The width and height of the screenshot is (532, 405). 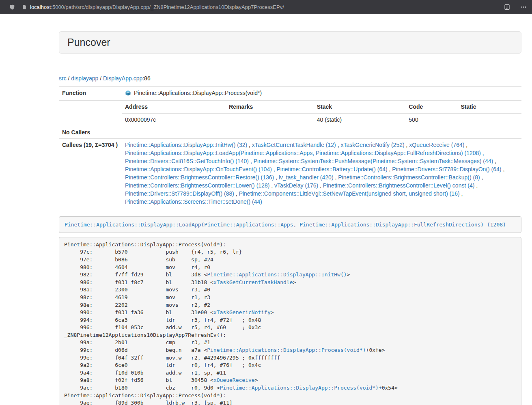 What do you see at coordinates (290, 93) in the screenshot?
I see `function-row: Function Pinetime::Applications::Display…` at bounding box center [290, 93].